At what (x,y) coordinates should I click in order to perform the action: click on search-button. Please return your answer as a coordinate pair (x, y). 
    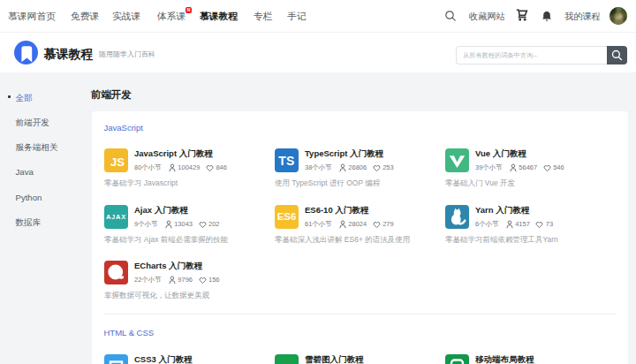
    Looking at the image, I should click on (617, 55).